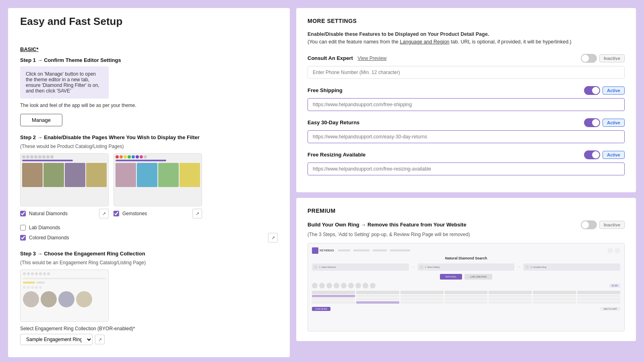  I want to click on preview-title: Natural Diamond Search, so click(466, 258).